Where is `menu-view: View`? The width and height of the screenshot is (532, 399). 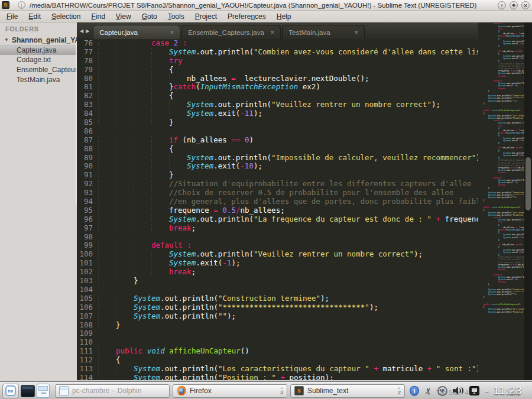
menu-view: View is located at coordinates (124, 17).